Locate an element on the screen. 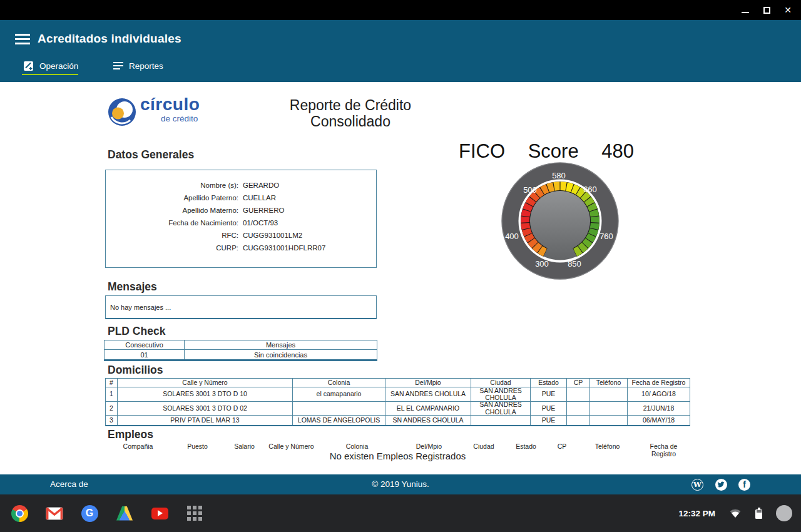  account-avatar is located at coordinates (784, 513).